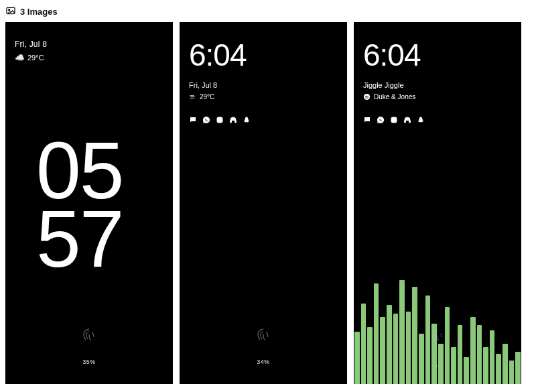 This screenshot has height=392, width=536. I want to click on lockscreen-weather: ☁️ 29°C, so click(31, 58).